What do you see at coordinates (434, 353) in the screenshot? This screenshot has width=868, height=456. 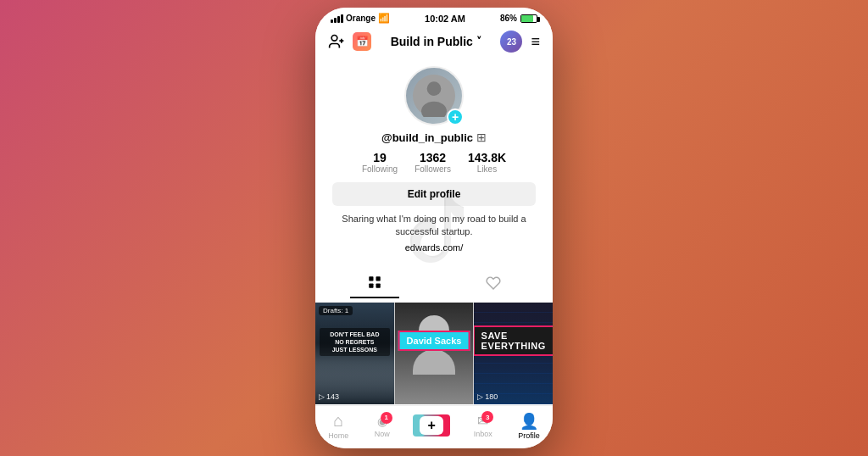 I see `video-thumb-2: David Sacks` at bounding box center [434, 353].